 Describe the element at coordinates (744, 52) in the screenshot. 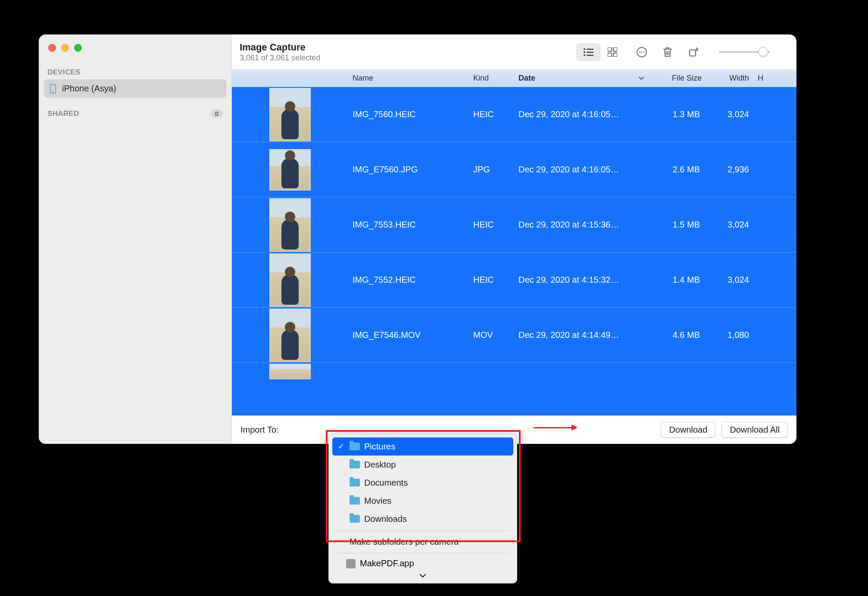

I see `slider-track` at that location.